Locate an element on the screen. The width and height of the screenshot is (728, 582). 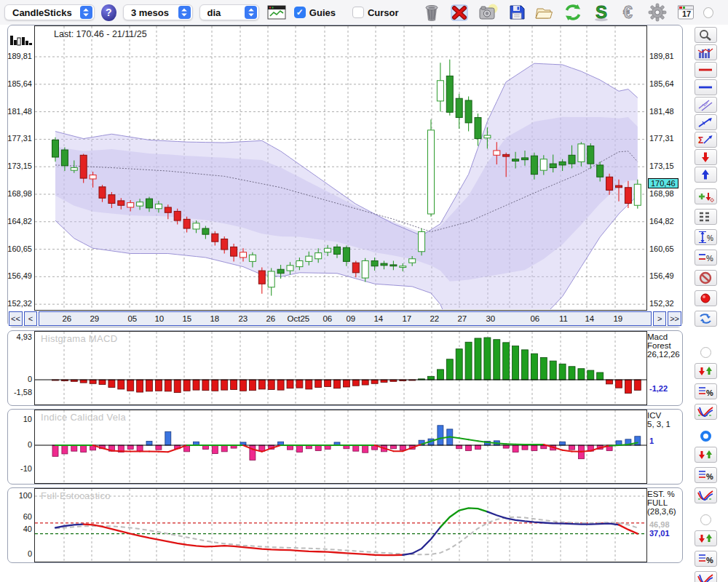
date-tick: 30 is located at coordinates (491, 319).